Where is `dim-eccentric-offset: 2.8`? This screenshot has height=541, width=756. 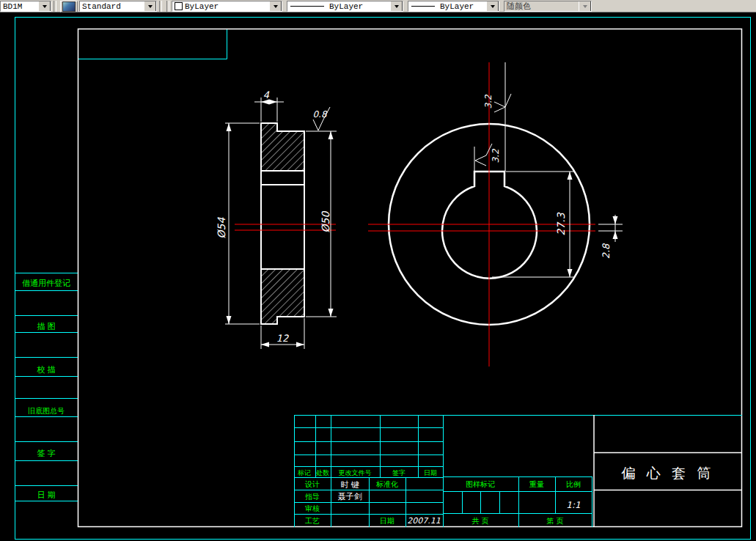 dim-eccentric-offset: 2.8 is located at coordinates (606, 251).